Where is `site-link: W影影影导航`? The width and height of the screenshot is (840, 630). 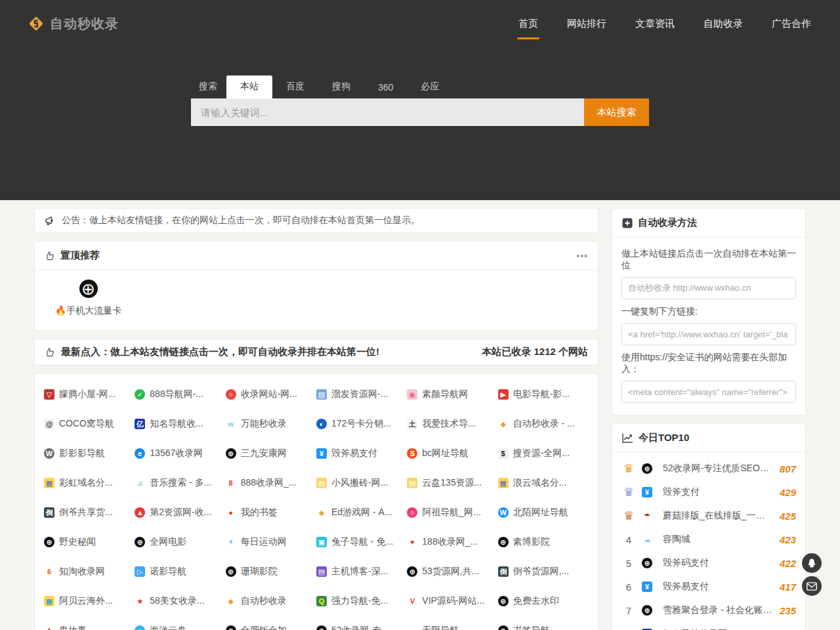
site-link: W影影影导航 is located at coordinates (89, 453).